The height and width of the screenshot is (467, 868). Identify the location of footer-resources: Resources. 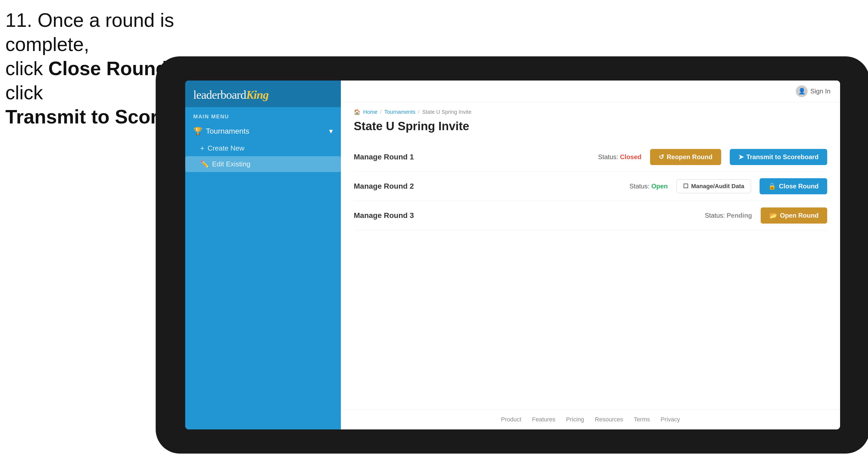
(609, 419).